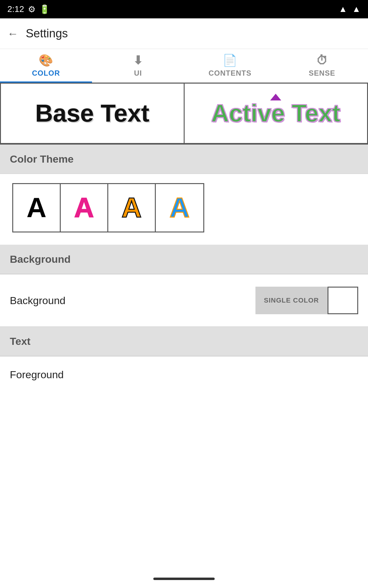 This screenshot has height=588, width=368. I want to click on theme-letter-pink: A, so click(84, 208).